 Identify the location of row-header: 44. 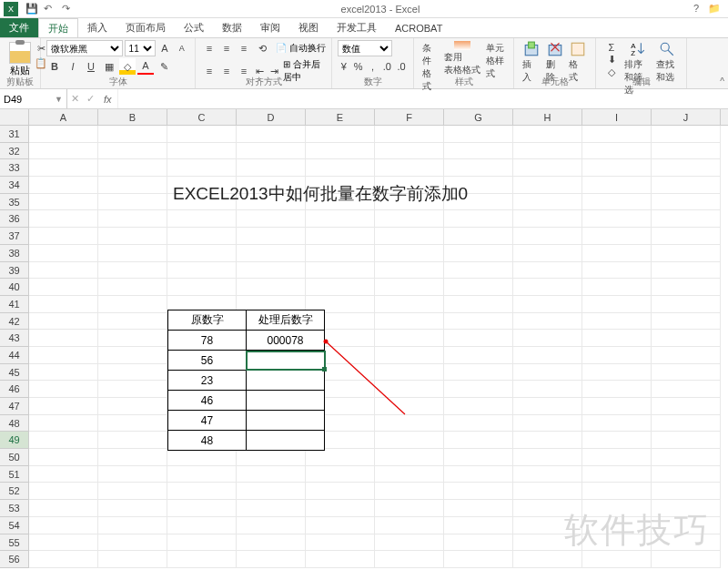
(15, 355).